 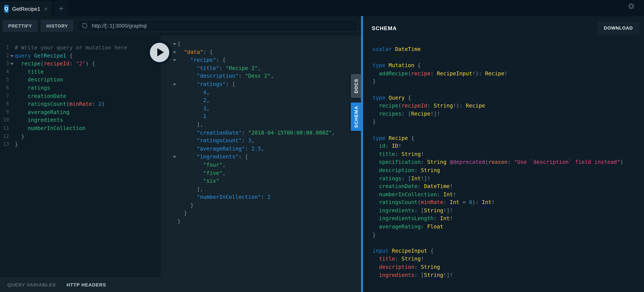 What do you see at coordinates (86, 284) in the screenshot?
I see `http-headers-tab: HTTP HEADERS` at bounding box center [86, 284].